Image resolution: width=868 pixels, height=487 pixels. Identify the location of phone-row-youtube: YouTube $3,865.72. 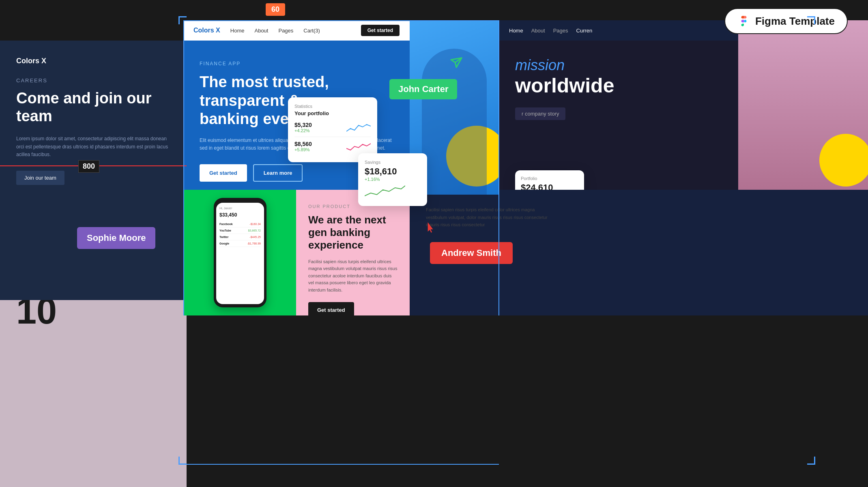
(240, 231).